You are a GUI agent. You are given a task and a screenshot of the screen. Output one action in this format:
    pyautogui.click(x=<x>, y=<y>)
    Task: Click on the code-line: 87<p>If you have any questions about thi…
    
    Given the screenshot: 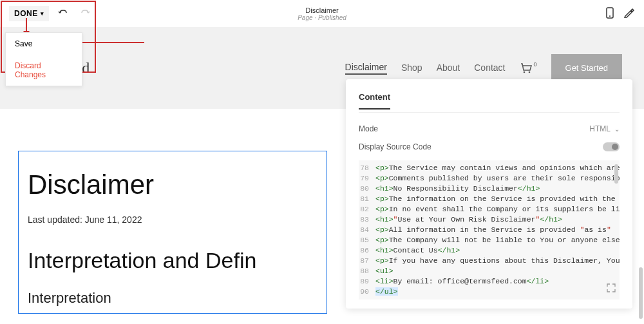 What is the action you would take?
    pyautogui.click(x=489, y=261)
    